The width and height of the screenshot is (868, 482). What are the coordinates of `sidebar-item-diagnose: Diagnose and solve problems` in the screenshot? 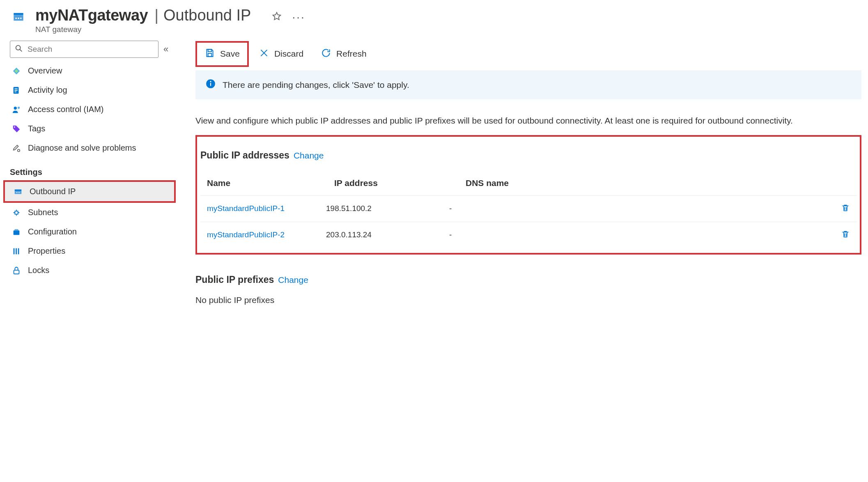 It's located at (95, 148).